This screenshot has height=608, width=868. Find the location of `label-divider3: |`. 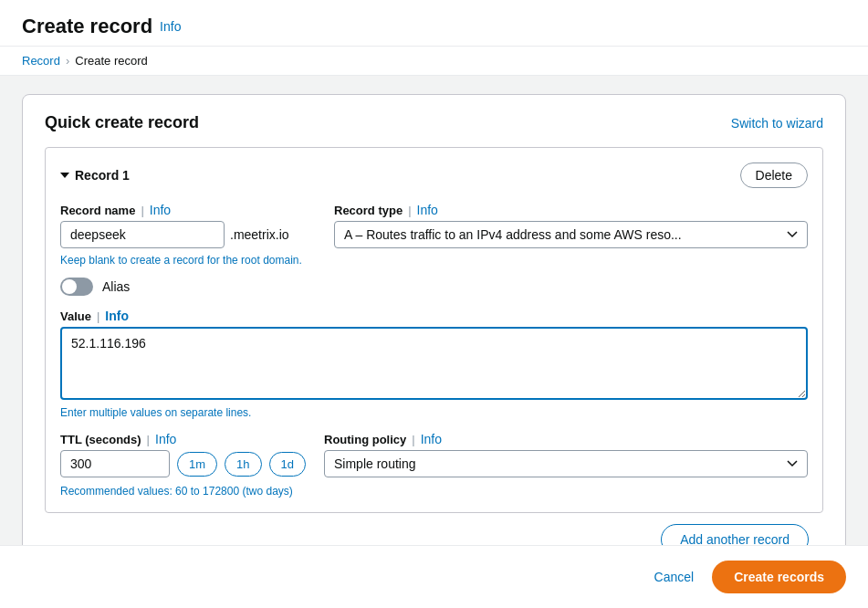

label-divider3: | is located at coordinates (99, 316).